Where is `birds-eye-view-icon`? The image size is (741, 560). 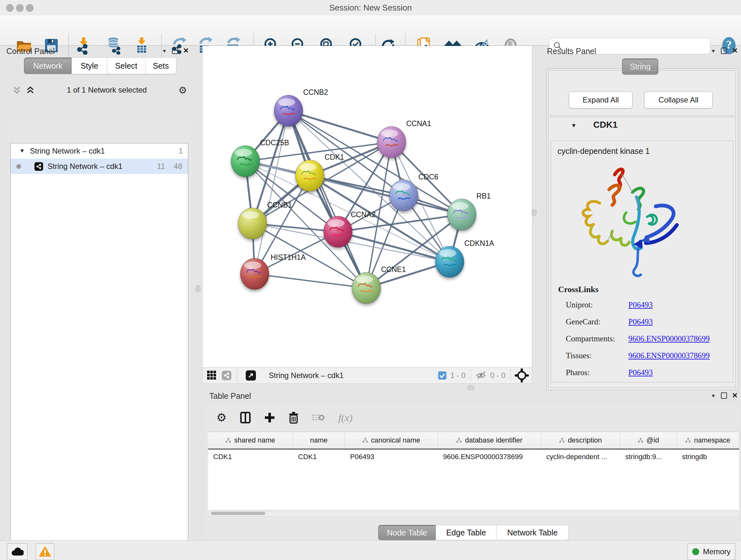
birds-eye-view-icon is located at coordinates (212, 375).